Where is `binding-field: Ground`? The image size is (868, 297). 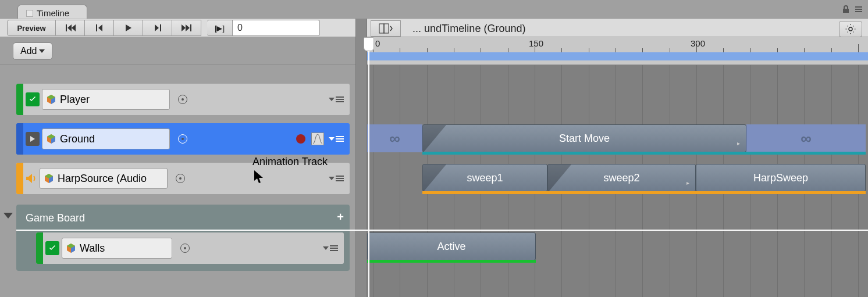 binding-field: Ground is located at coordinates (106, 139).